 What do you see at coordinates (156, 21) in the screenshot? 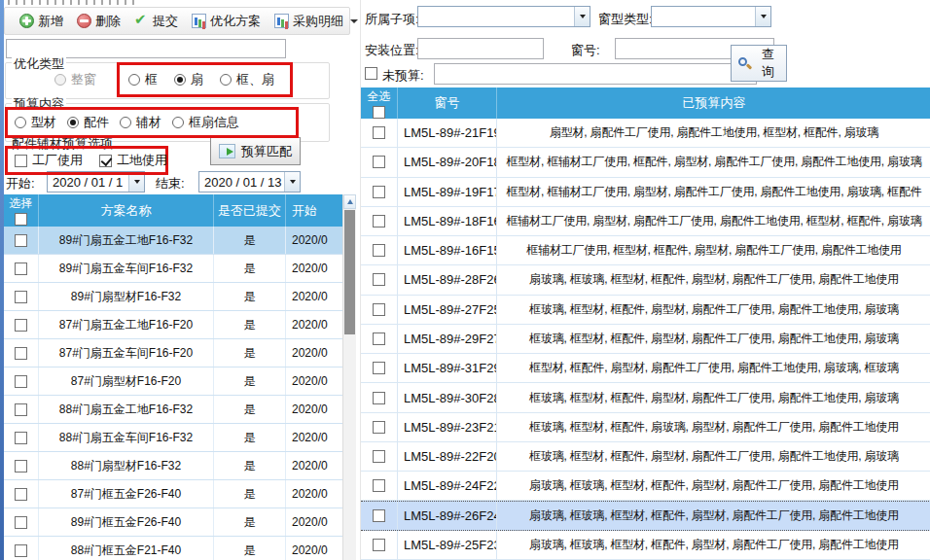
I see `toolbar-button-submit: 提交` at bounding box center [156, 21].